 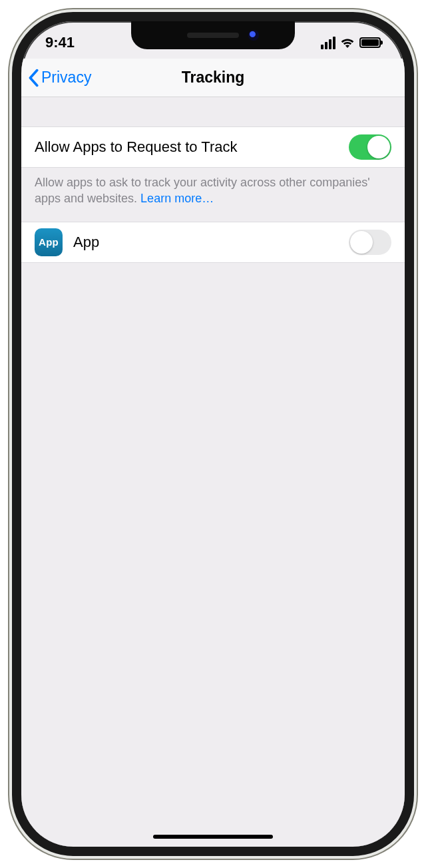 What do you see at coordinates (67, 77) in the screenshot?
I see `back-label: Privacy` at bounding box center [67, 77].